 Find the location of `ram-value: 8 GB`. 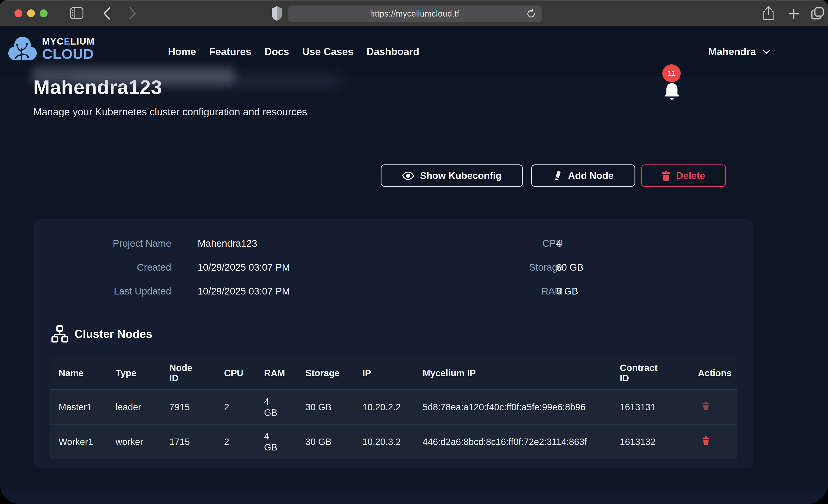

ram-value: 8 GB is located at coordinates (567, 291).